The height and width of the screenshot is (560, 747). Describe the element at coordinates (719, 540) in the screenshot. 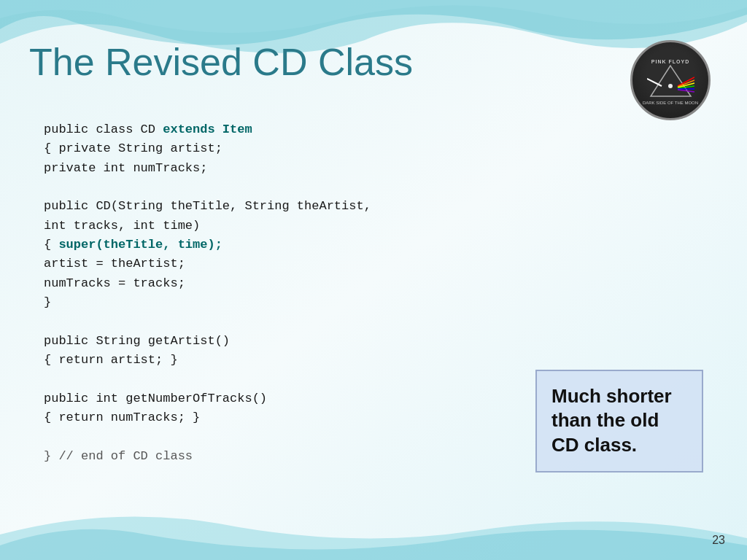

I see `page-number: 23` at that location.